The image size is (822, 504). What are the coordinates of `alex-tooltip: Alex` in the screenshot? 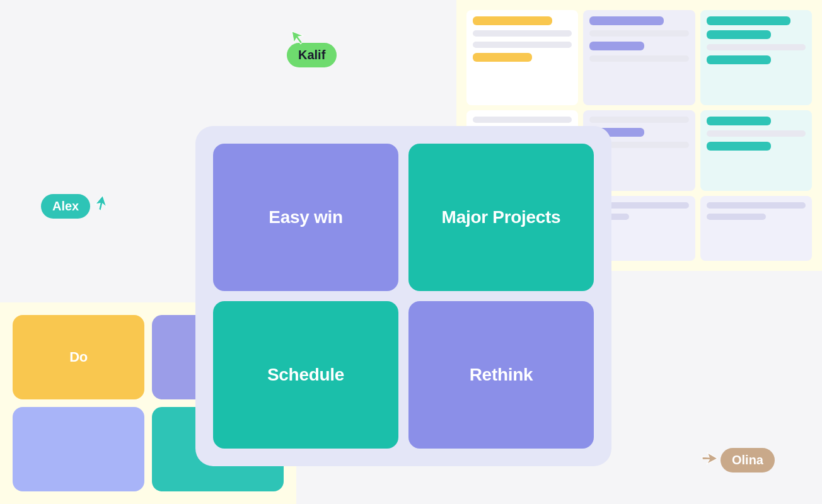 It's located at (66, 207).